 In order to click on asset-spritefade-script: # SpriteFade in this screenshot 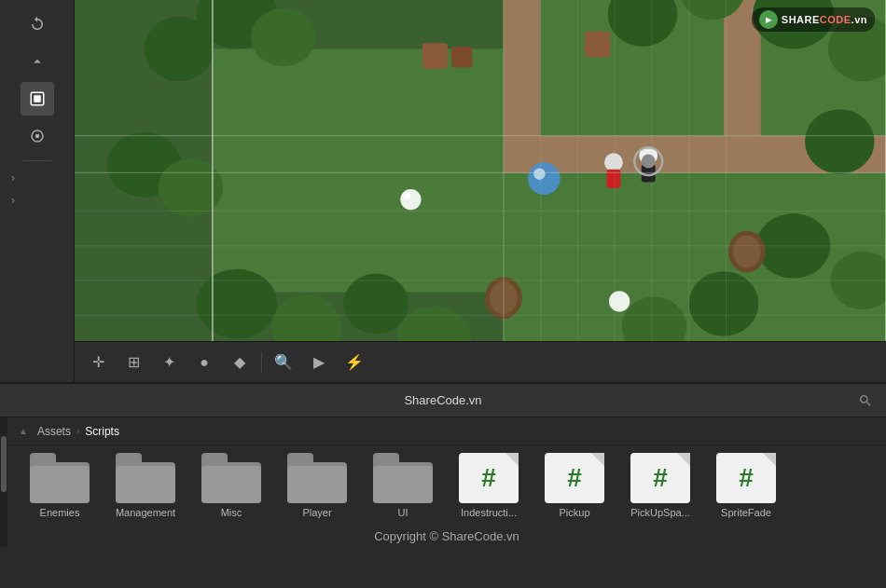, I will do `click(746, 485)`.